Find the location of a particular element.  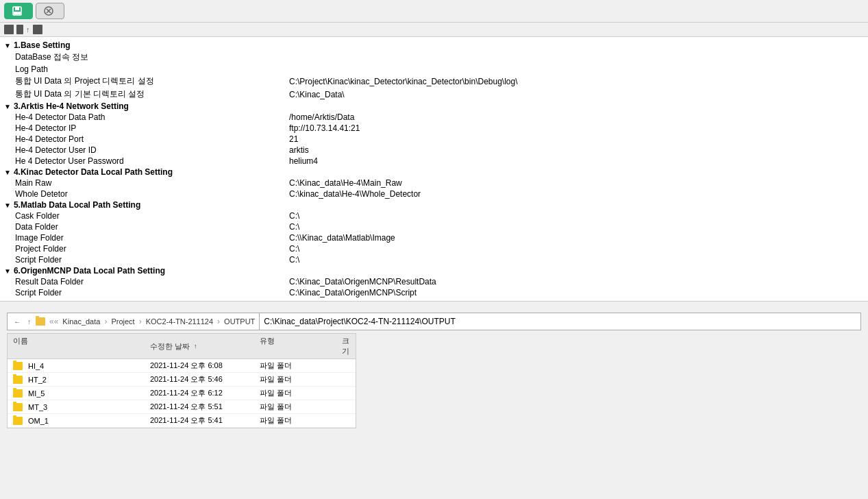

section-kinac: ▼4.Kinac Detector Data Local Path Settin… is located at coordinates (434, 183).